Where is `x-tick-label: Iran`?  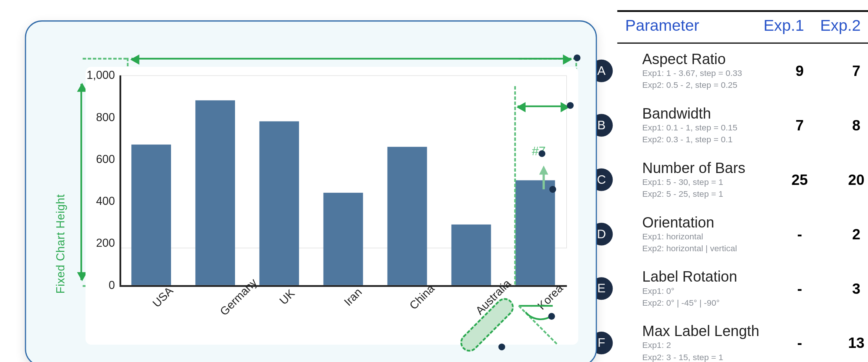
x-tick-label: Iran is located at coordinates (353, 297).